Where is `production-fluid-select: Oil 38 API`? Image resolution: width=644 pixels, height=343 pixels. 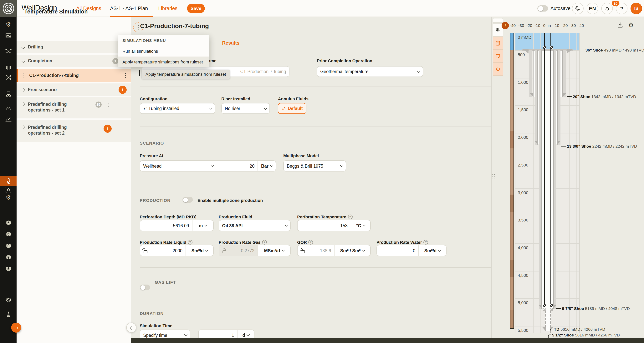 production-fluid-select: Oil 38 API is located at coordinates (255, 225).